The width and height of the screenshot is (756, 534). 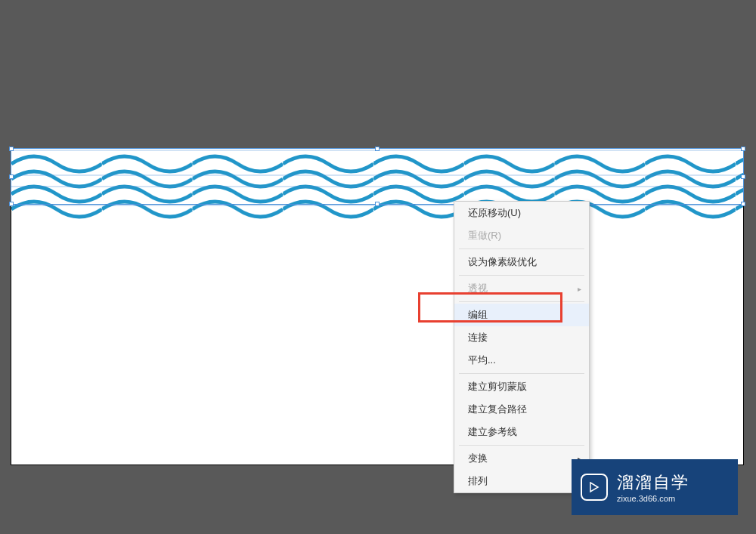 What do you see at coordinates (522, 360) in the screenshot?
I see `menu-average: 平均...` at bounding box center [522, 360].